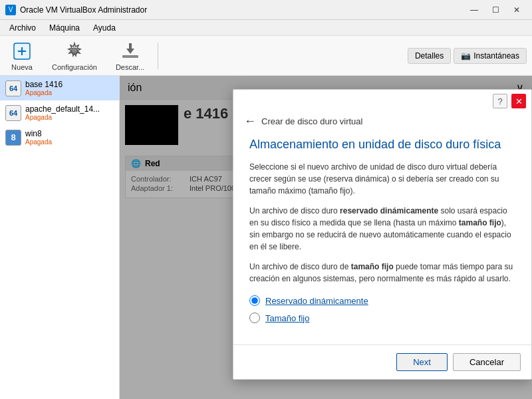 The width and height of the screenshot is (532, 399). I want to click on toolbar-separator, so click(158, 56).